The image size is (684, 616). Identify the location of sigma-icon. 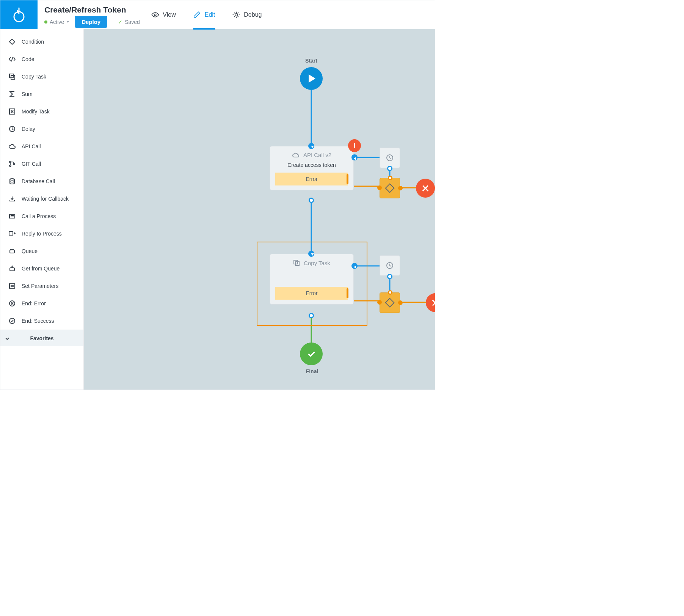
(12, 94).